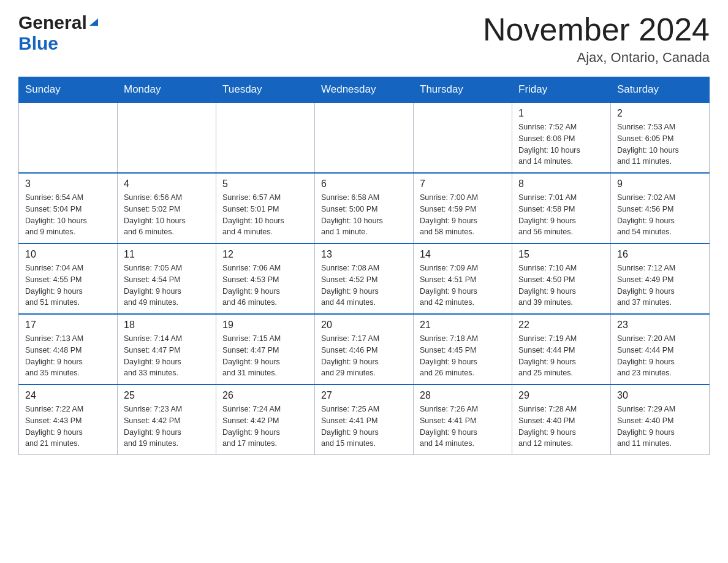 Image resolution: width=728 pixels, height=563 pixels. Describe the element at coordinates (364, 350) in the screenshot. I see `calendar-week-row: 17Sunrise: 7:13 AMSunset: 4:48 PMDayligh…` at that location.